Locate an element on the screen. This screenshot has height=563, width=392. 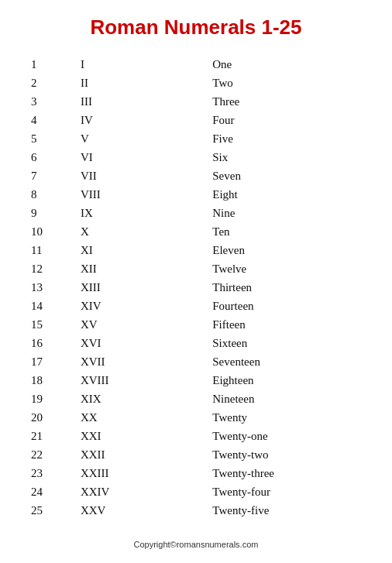
cell-roman: XXII is located at coordinates (146, 455).